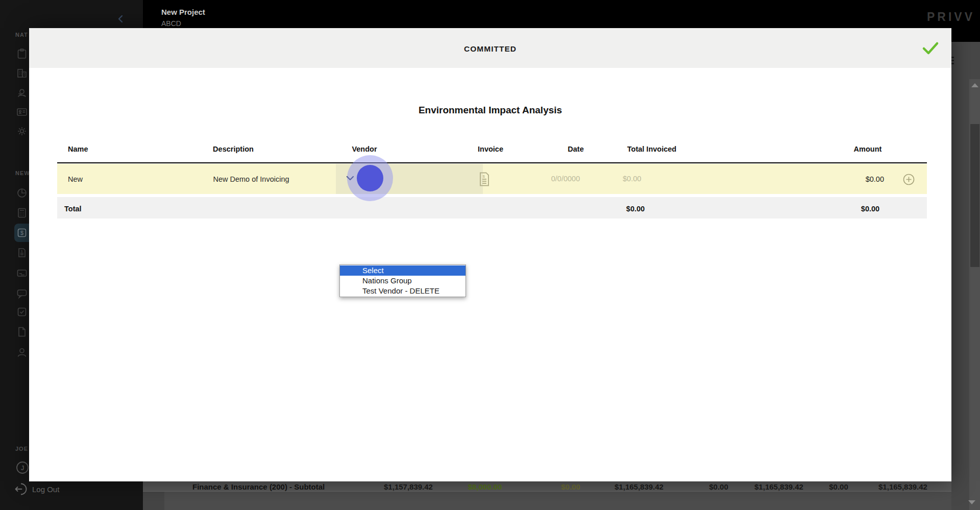 This screenshot has width=980, height=510. What do you see at coordinates (258, 487) in the screenshot?
I see `subtotal-row-label: Finance & Insurance (200) - Subtotal` at bounding box center [258, 487].